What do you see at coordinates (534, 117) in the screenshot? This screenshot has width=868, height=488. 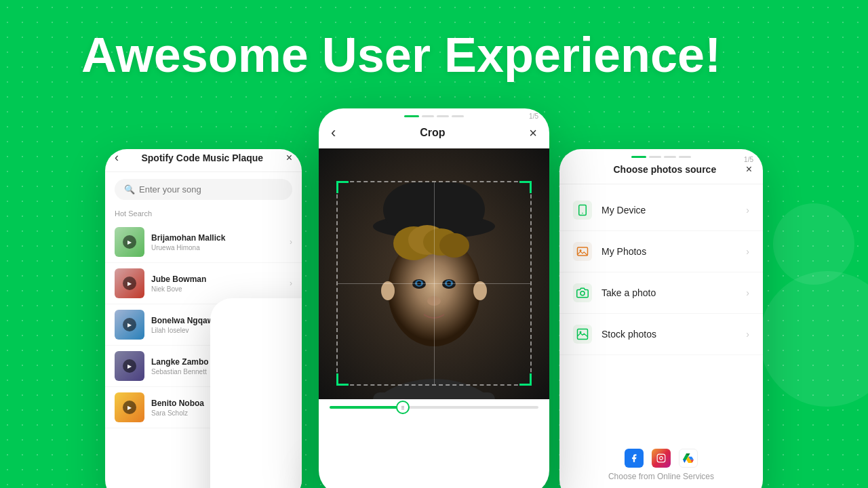 I see `center-page-num: 1/5` at bounding box center [534, 117].